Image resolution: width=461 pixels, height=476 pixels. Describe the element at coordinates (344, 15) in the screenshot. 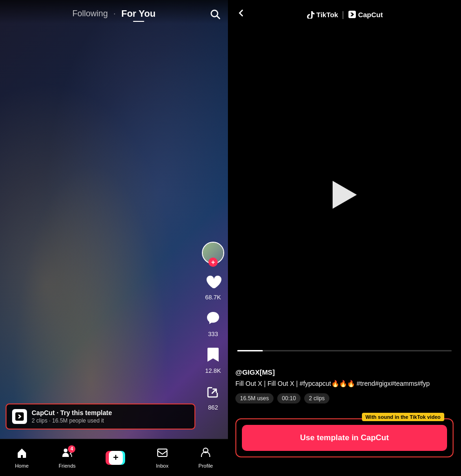

I see `brand-logos: TikTok | CapCut` at that location.